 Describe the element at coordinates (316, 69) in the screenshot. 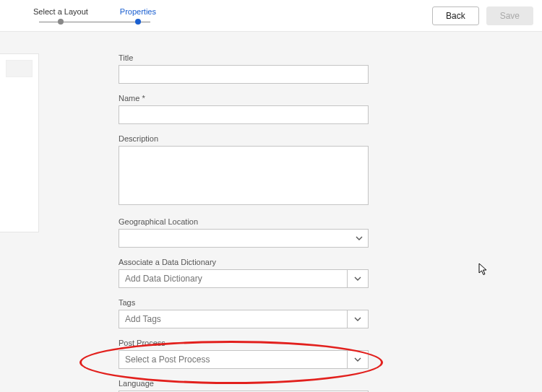

I see `field-title: Title` at that location.